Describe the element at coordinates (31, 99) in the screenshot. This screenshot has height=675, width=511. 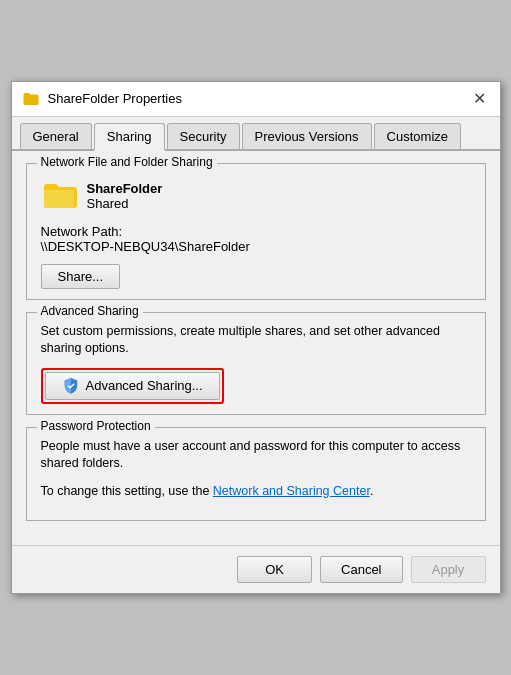
I see `title-folder-icon` at that location.